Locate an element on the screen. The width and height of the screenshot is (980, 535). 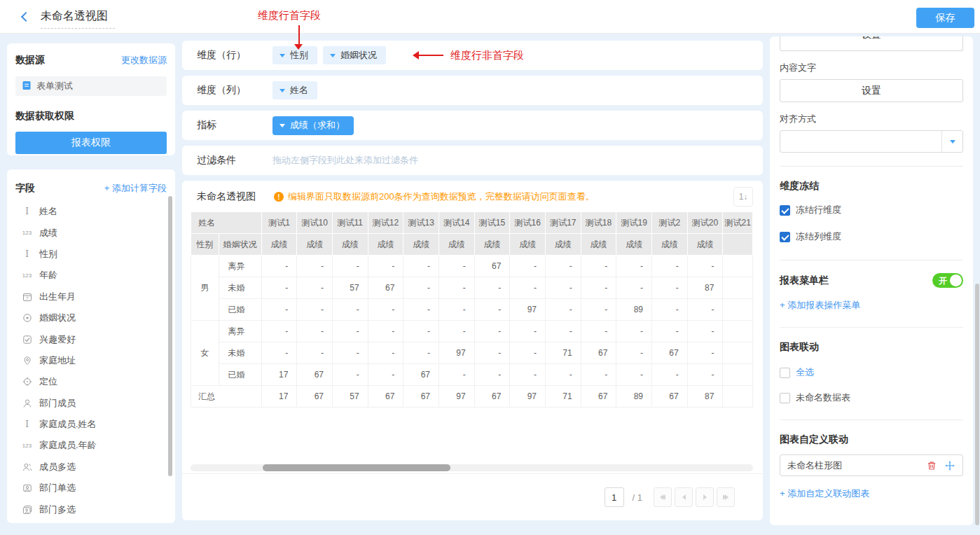
page-total: / 1 is located at coordinates (637, 497).